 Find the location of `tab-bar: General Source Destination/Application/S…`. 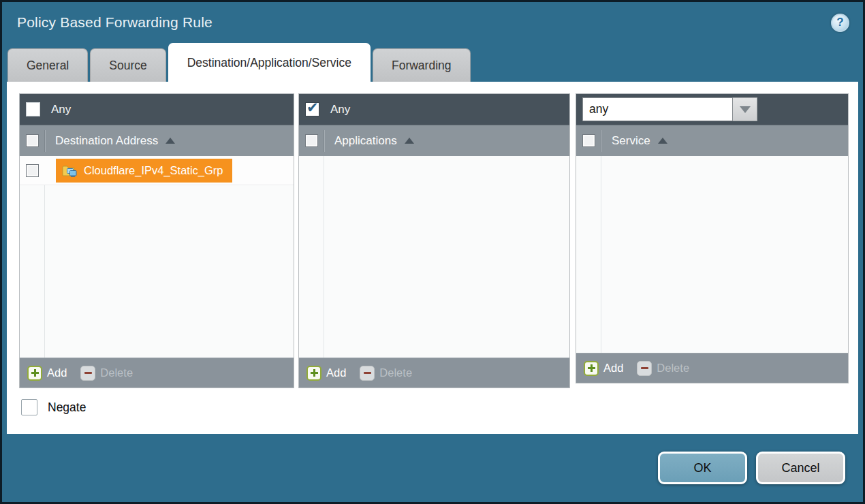

tab-bar: General Source Destination/Application/S… is located at coordinates (432, 63).